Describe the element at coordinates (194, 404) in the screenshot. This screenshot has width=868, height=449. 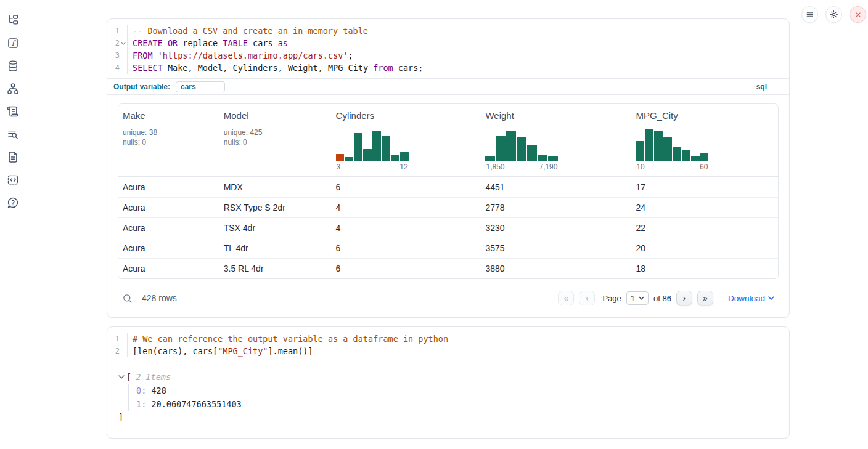
I see `item-value: 20.060747663551403` at that location.